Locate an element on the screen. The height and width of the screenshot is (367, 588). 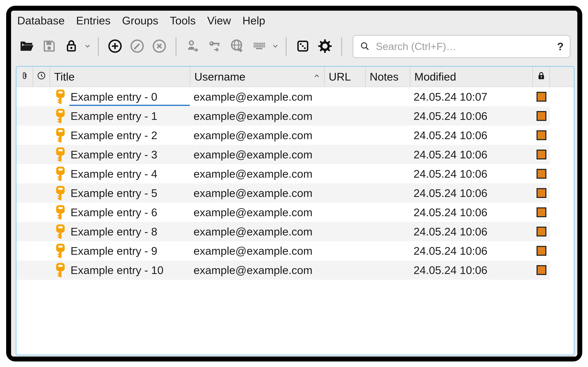
column-header-expiration is located at coordinates (42, 77).